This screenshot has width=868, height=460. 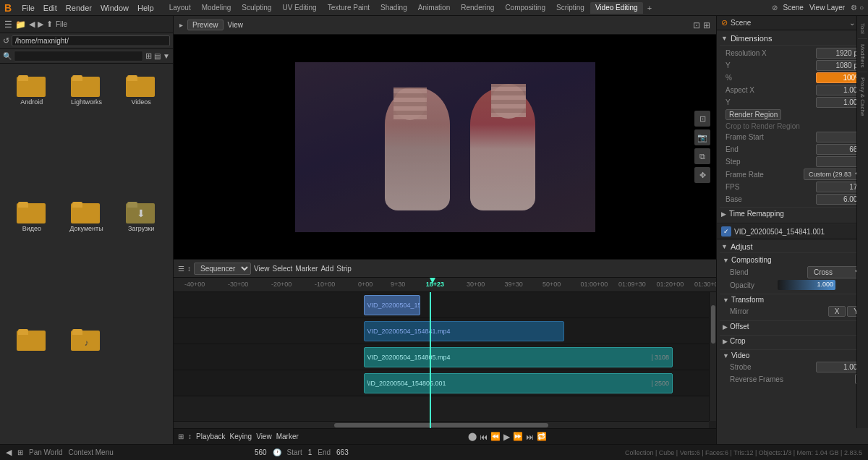 What do you see at coordinates (702, 175) in the screenshot?
I see `preview-move-icon: ✥` at bounding box center [702, 175].